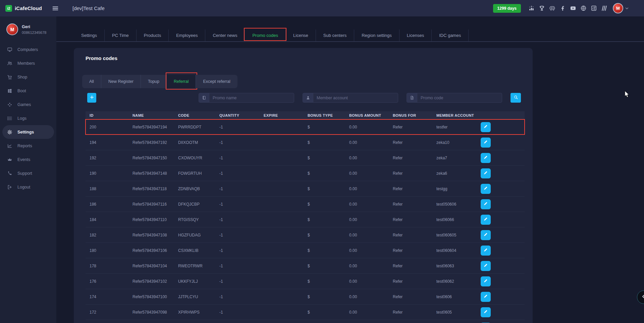 The height and width of the screenshot is (323, 644). Describe the element at coordinates (121, 36) in the screenshot. I see `tab-pc-time: PC Time` at that location.